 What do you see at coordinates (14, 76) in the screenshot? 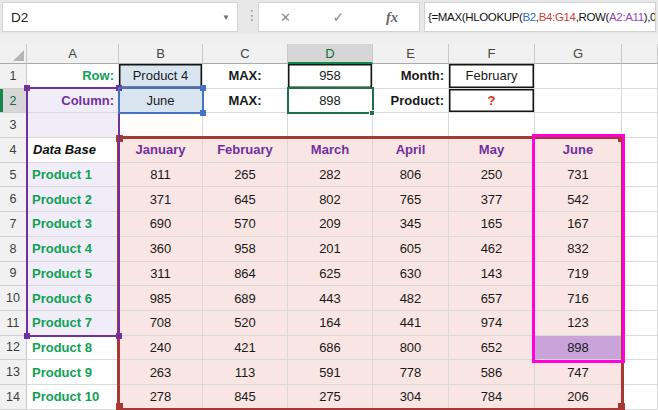
I see `row-header-1: 1` at bounding box center [14, 76].